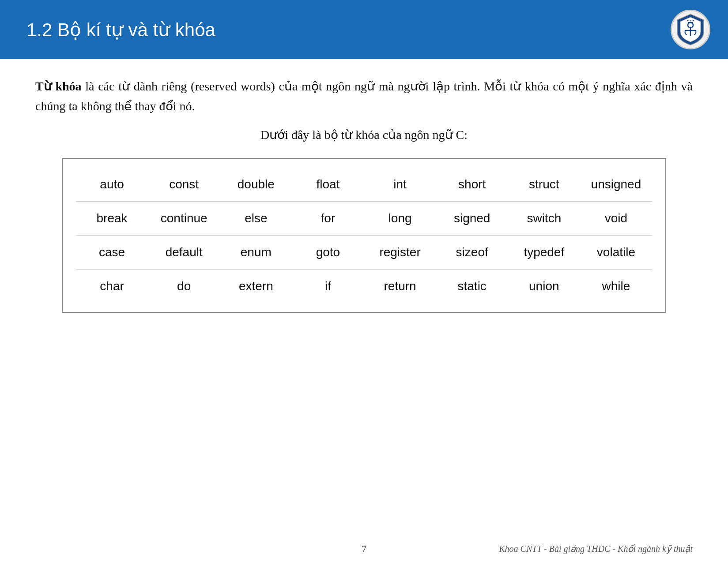 Image resolution: width=728 pixels, height=562 pixels. Describe the element at coordinates (112, 219) in the screenshot. I see `keyword-break: break` at that location.